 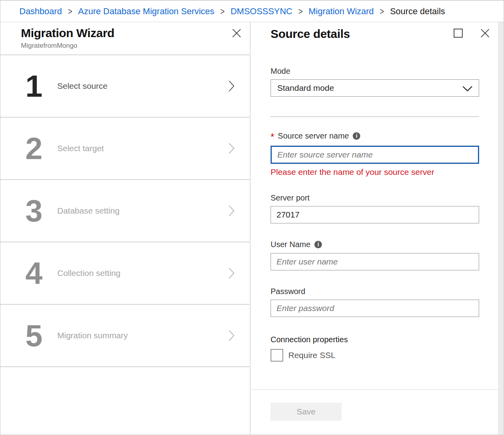 What do you see at coordinates (125, 149) in the screenshot?
I see `wizard-step-select-target: 2 Select target` at bounding box center [125, 149].